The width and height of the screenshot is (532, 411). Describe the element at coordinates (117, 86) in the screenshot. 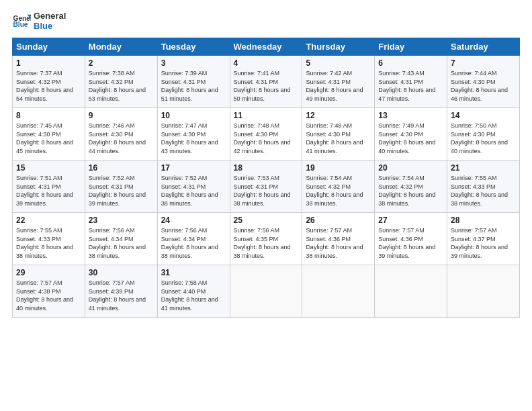

I see `cell-sunrise: Sunrise: 7:38 AMSunset: 4:32 PMDaylight:…` at that location.